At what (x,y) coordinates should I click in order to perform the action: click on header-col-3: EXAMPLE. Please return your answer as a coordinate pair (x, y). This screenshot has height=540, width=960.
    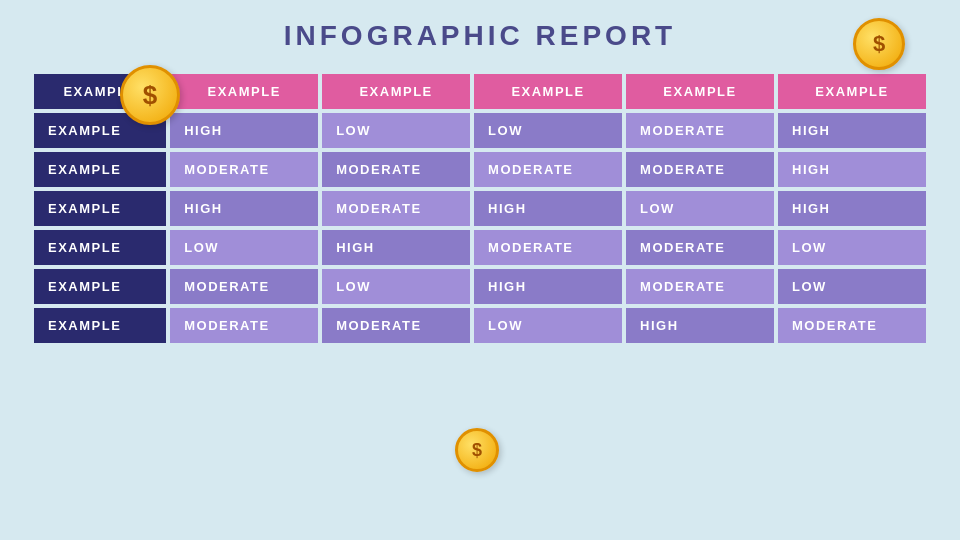
    Looking at the image, I should click on (548, 92).